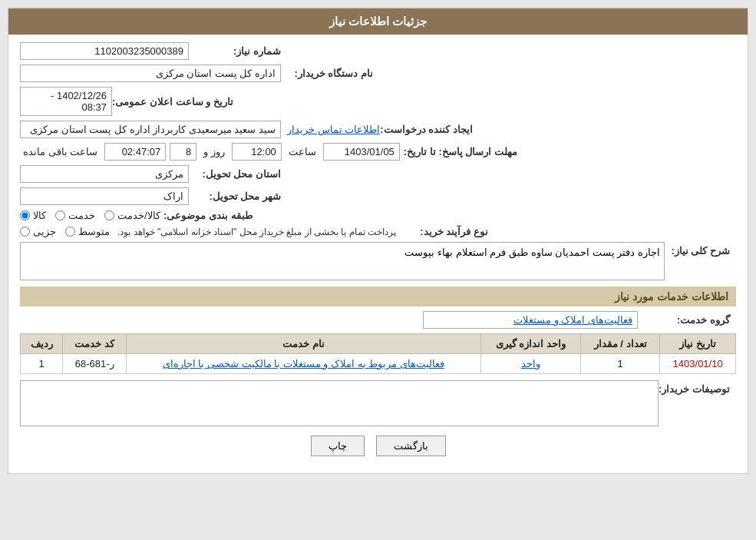  Describe the element at coordinates (302, 152) in the screenshot. I see `saat-label: ساعت` at that location.